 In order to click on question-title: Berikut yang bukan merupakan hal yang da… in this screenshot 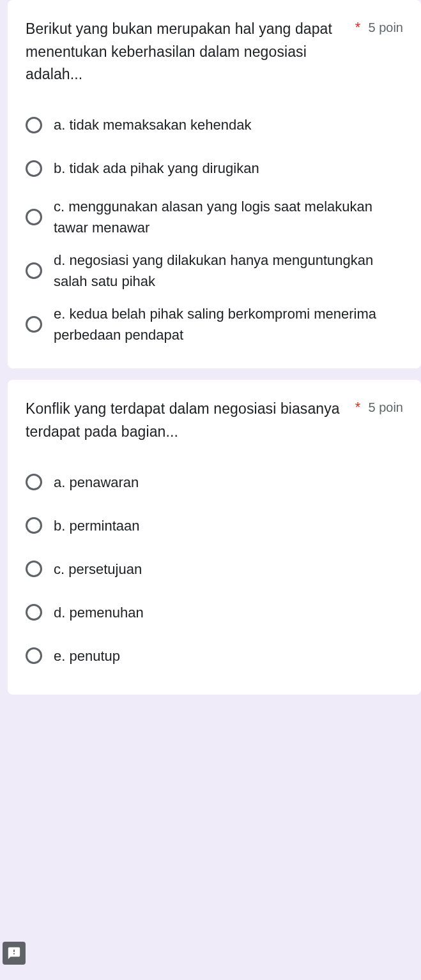, I will do `click(187, 52)`.